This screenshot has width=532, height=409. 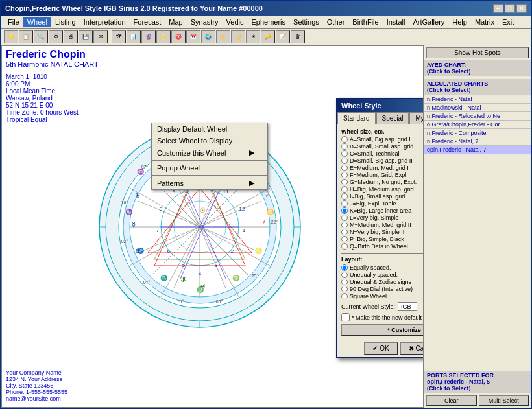 What do you see at coordinates (298, 37) in the screenshot?
I see `toolbar-btn-20: 🗑` at bounding box center [298, 37].